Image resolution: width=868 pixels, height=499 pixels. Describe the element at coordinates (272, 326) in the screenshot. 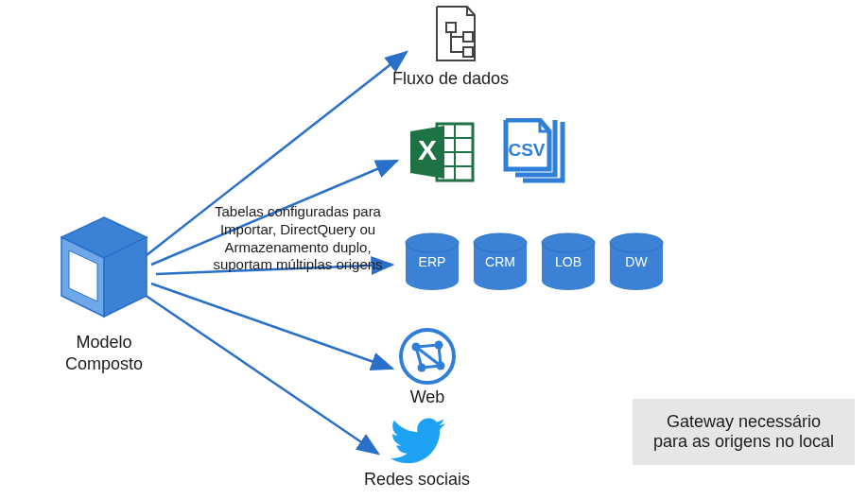

I see `arrow-to-web` at that location.